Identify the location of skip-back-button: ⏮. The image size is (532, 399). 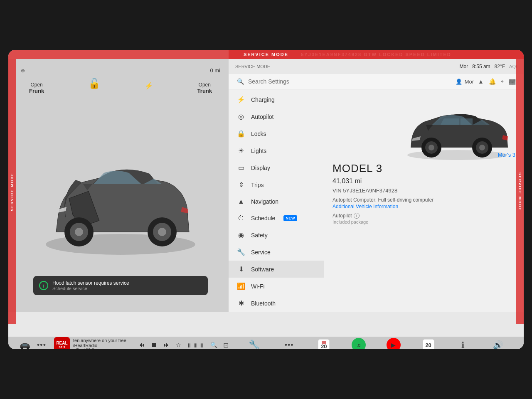
(142, 345).